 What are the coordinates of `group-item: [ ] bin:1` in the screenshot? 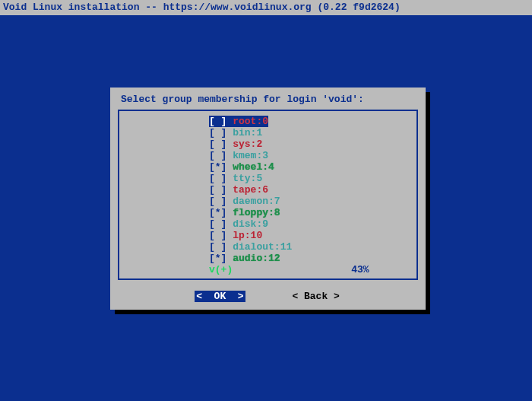 It's located at (268, 132).